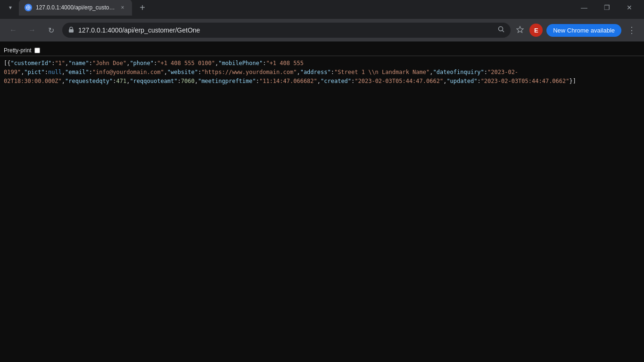 The height and width of the screenshot is (362, 644). What do you see at coordinates (632, 30) in the screenshot?
I see `menu-button: ⋮` at bounding box center [632, 30].